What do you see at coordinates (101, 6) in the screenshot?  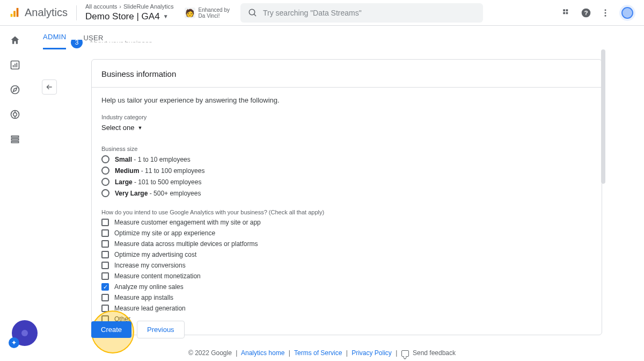 I see `breadcrumb-all: All accounts` at bounding box center [101, 6].